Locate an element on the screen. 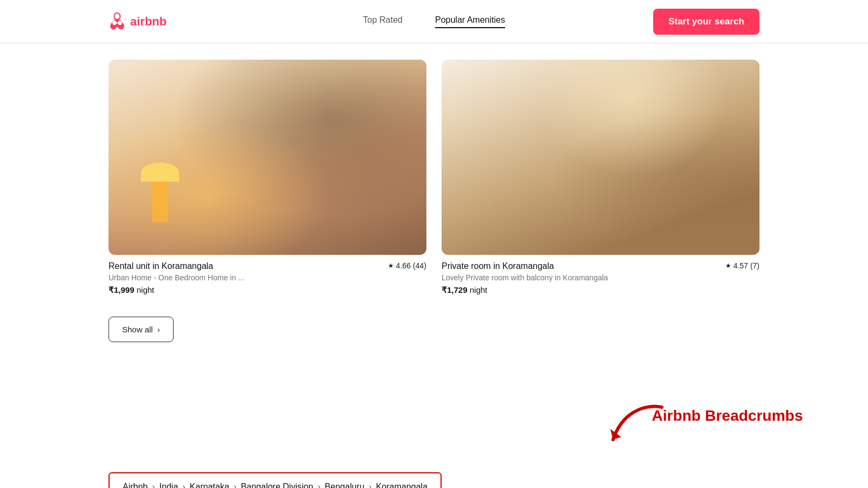  breadcrumb-bangalore-division: Bangalore Division is located at coordinates (277, 485).